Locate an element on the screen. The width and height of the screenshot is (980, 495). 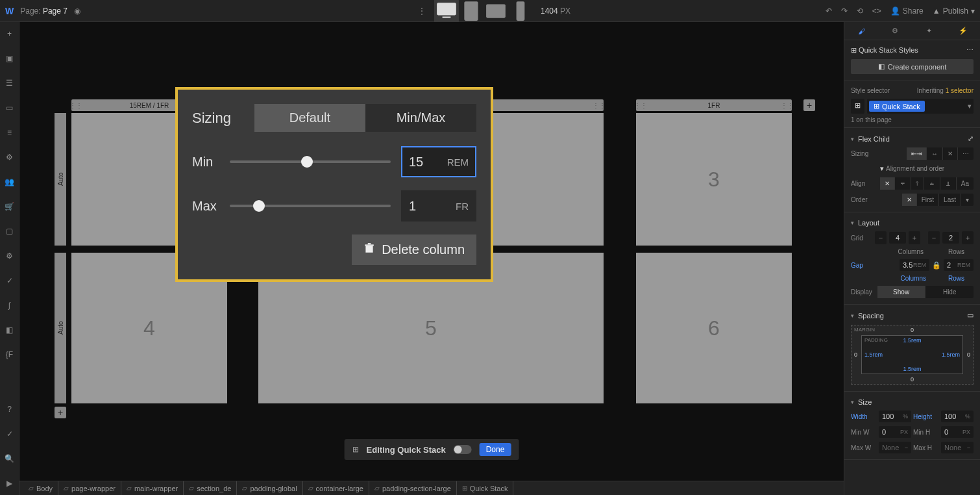
audit-icon: ✓ is located at coordinates (10, 281).